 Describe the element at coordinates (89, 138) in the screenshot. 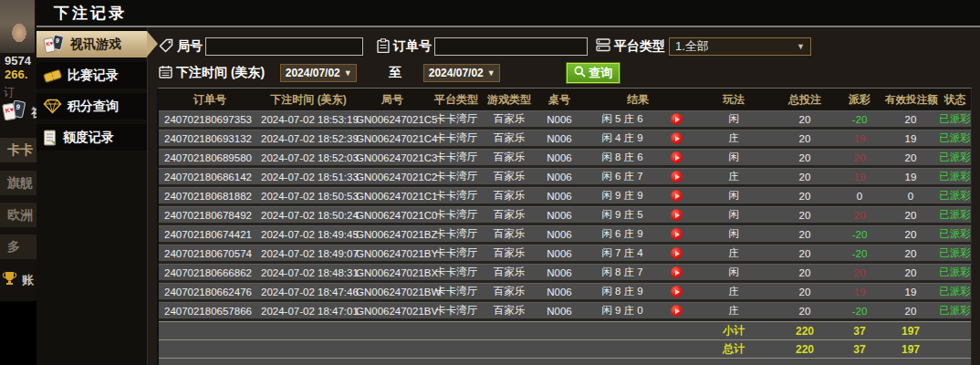

I see `sidebar-item-label: 额度记录` at that location.